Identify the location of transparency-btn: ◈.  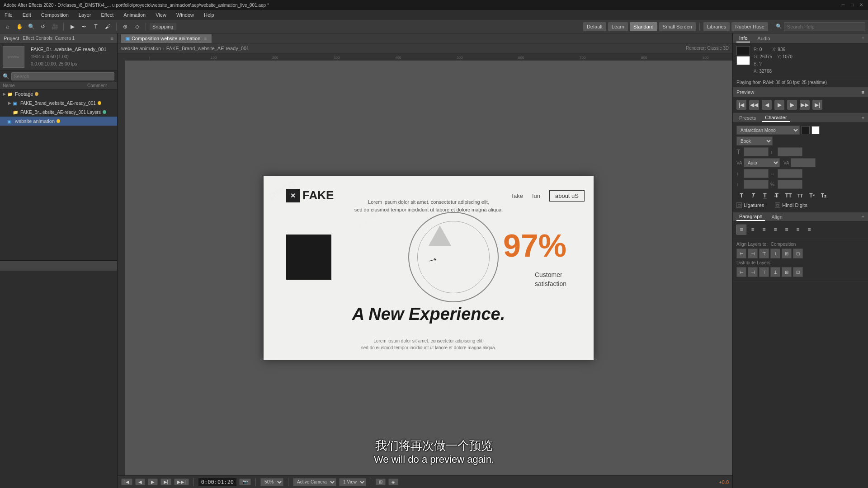
(393, 482).